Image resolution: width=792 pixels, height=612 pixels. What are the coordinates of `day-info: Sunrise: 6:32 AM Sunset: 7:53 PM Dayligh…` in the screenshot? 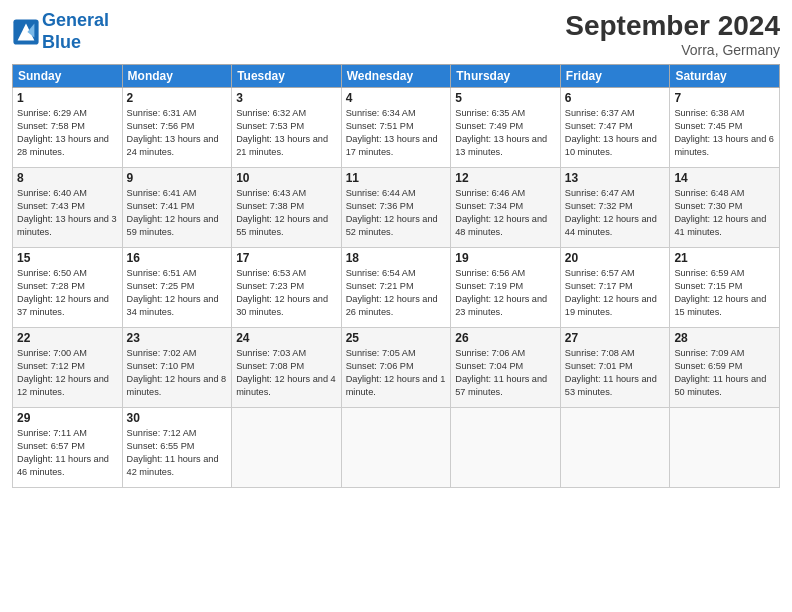 It's located at (286, 133).